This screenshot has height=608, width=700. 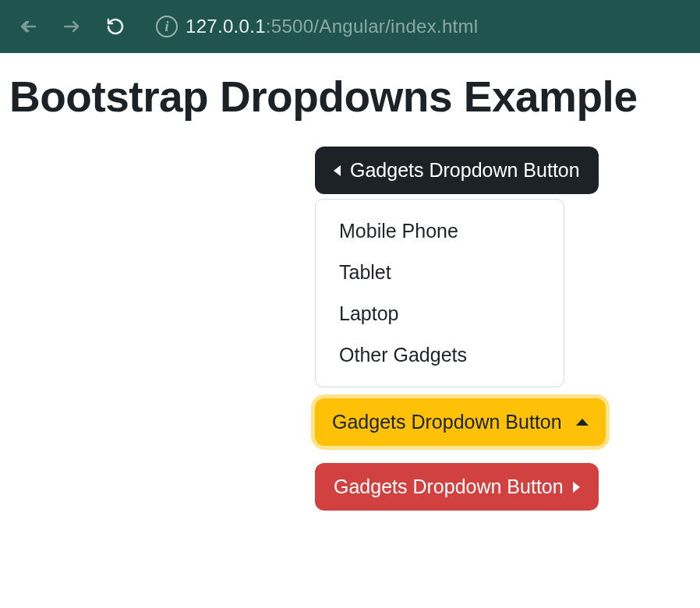 What do you see at coordinates (115, 27) in the screenshot?
I see `reload-icon` at bounding box center [115, 27].